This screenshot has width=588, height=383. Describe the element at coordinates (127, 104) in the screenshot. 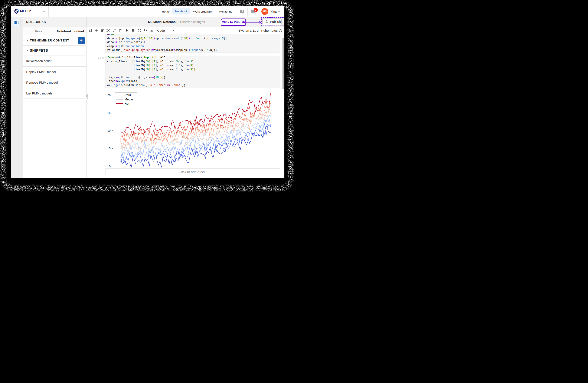

I see `svg-text: Hot` at that location.